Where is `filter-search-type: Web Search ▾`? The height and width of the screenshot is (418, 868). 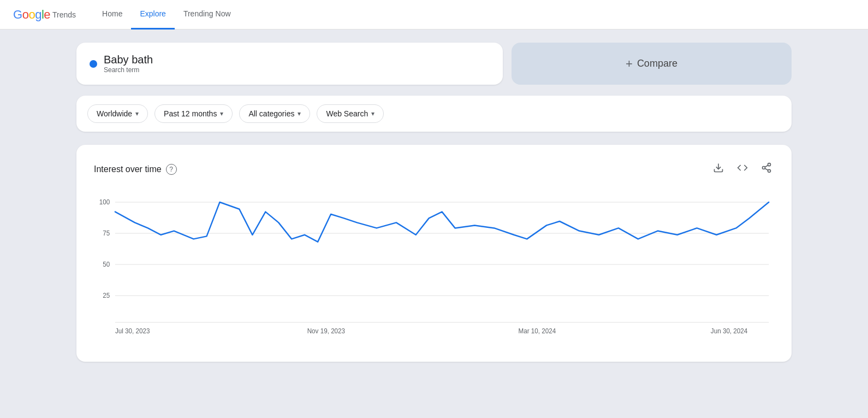 filter-search-type: Web Search ▾ is located at coordinates (350, 114).